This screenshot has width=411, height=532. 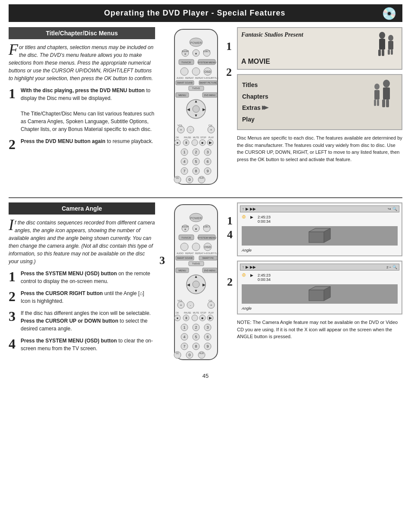 I want to click on section2-intro: I f the disc contains sequences recorded…, so click(x=82, y=242).